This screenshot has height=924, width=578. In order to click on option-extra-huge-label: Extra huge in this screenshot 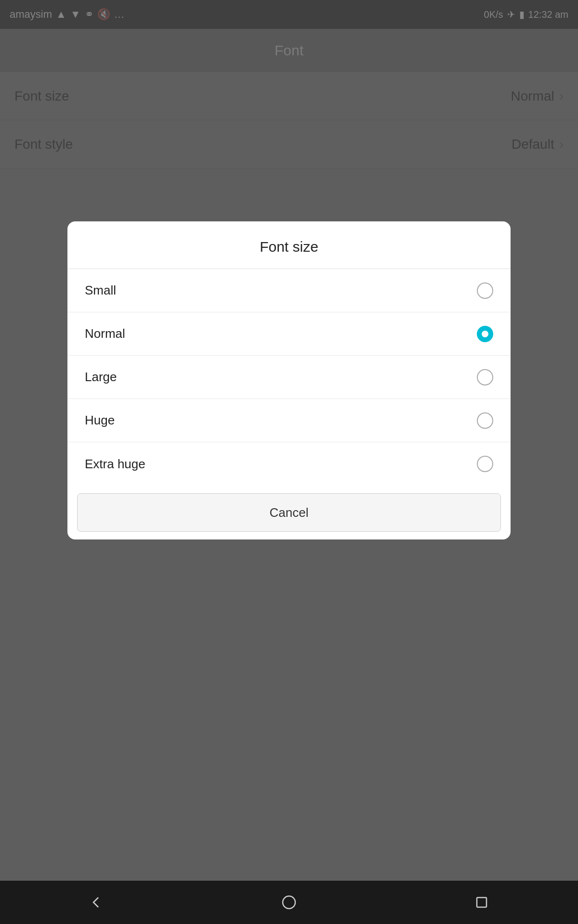, I will do `click(115, 464)`.